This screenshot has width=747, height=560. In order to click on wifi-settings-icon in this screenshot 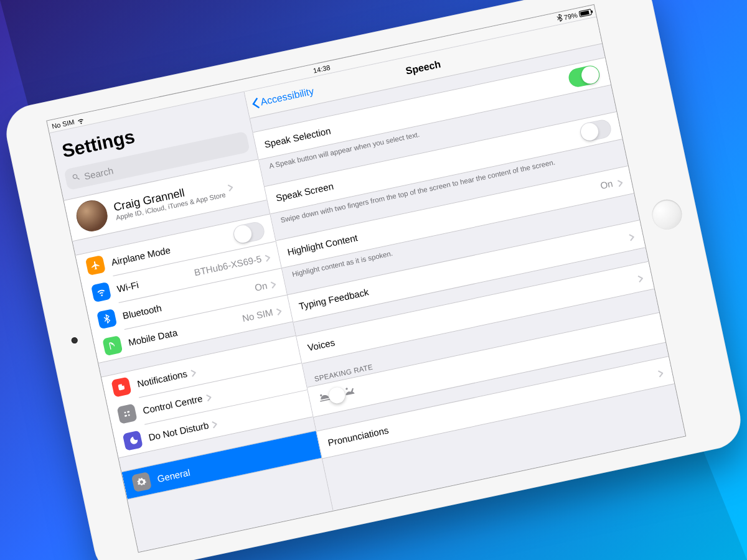, I will do `click(101, 292)`.